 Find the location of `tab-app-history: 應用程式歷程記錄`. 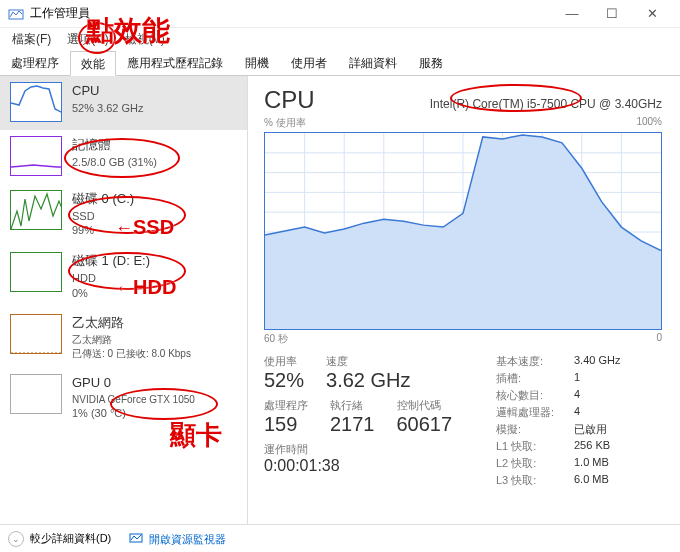

tab-app-history: 應用程式歷程記錄 is located at coordinates (175, 62).